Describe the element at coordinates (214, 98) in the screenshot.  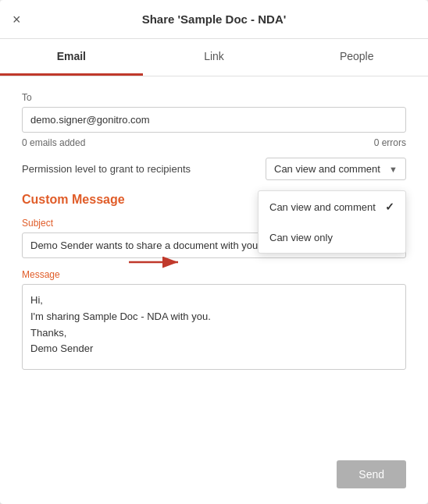
I see `to-label: To` at that location.